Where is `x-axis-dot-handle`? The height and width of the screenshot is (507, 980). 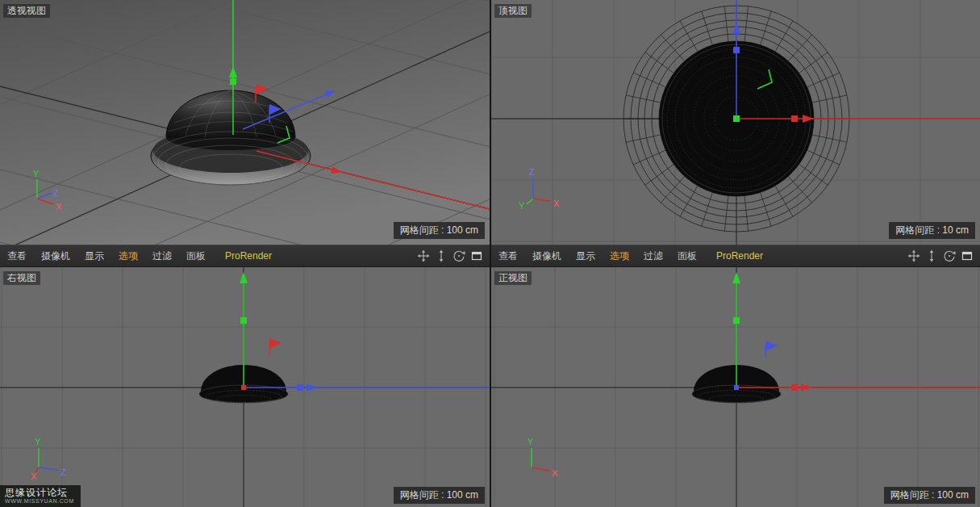
x-axis-dot-handle is located at coordinates (244, 388).